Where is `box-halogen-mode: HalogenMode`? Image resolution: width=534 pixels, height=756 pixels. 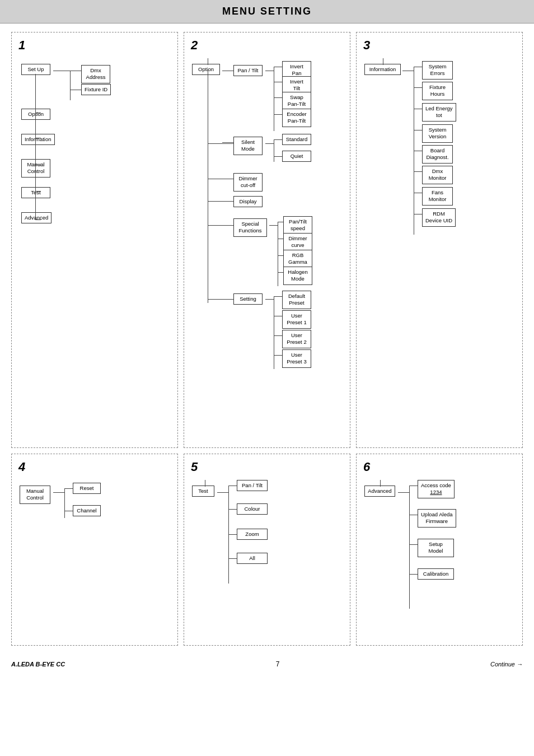 box-halogen-mode: HalogenMode is located at coordinates (298, 276).